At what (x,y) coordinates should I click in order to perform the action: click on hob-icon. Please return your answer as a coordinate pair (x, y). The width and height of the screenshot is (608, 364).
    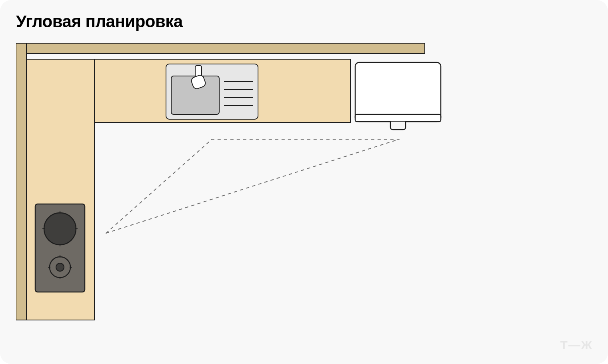
    Looking at the image, I should click on (60, 248).